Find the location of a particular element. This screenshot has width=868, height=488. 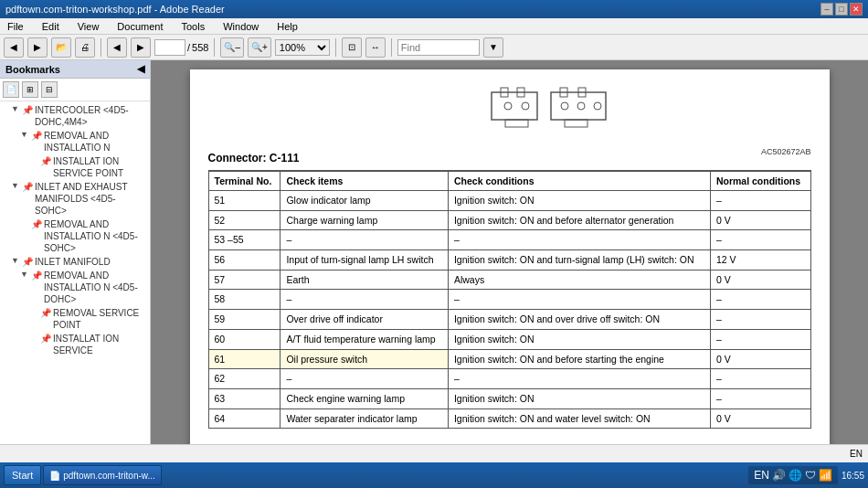

window-controls: – □ ✕ is located at coordinates (842, 9).